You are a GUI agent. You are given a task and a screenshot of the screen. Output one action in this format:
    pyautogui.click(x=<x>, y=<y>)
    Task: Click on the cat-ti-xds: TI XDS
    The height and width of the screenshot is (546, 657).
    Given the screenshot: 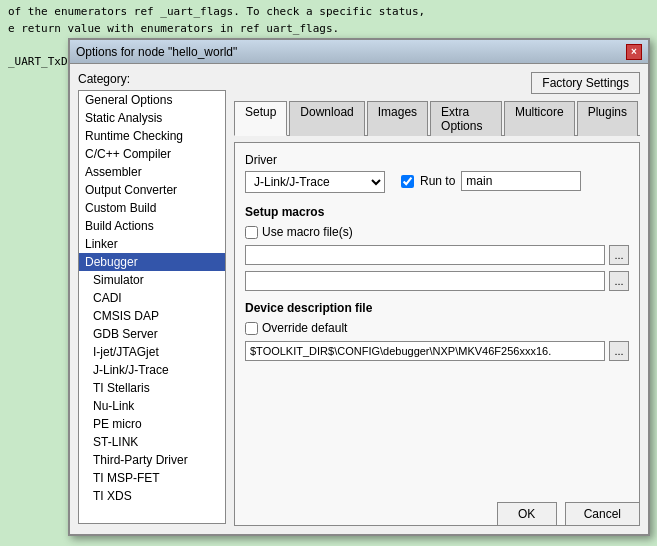 What is the action you would take?
    pyautogui.click(x=152, y=496)
    